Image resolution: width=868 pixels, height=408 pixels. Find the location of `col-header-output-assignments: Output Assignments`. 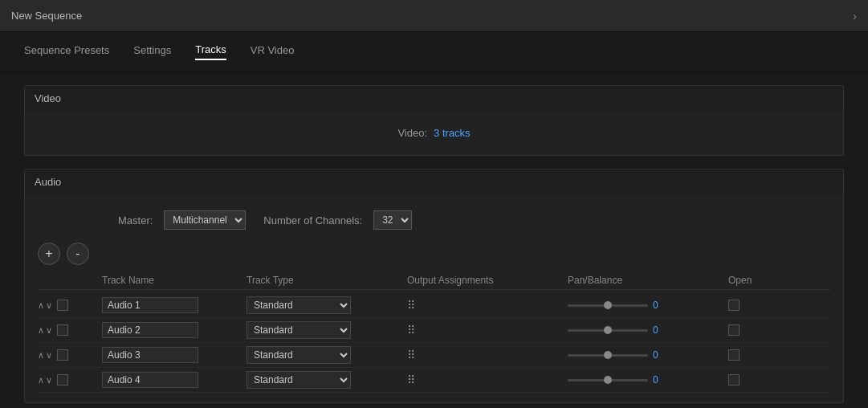

col-header-output-assignments: Output Assignments is located at coordinates (487, 280).